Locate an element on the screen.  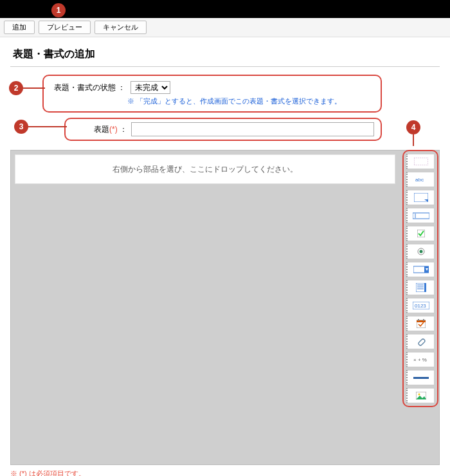
palette-box: abc is located at coordinates (420, 279).